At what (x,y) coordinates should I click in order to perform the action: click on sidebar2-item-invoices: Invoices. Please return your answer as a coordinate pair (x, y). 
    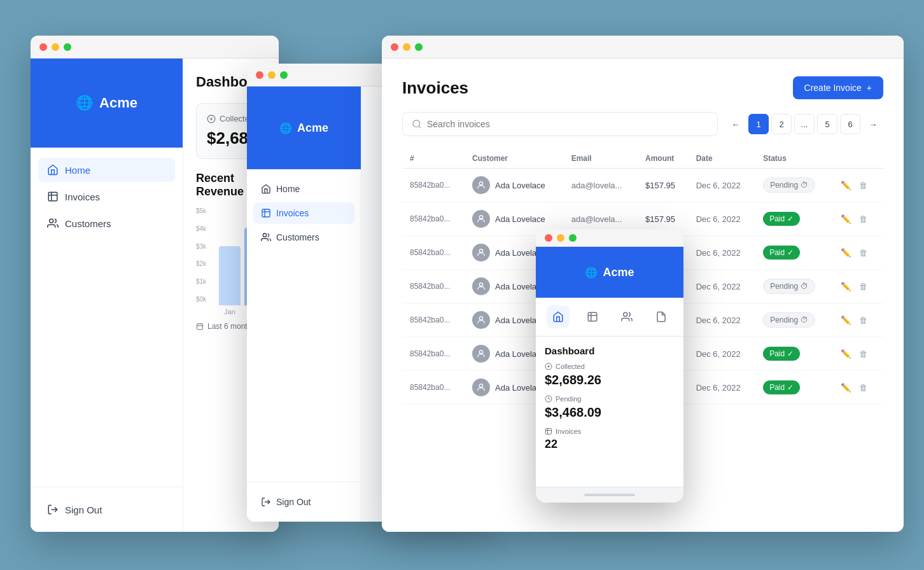
    Looking at the image, I should click on (304, 213).